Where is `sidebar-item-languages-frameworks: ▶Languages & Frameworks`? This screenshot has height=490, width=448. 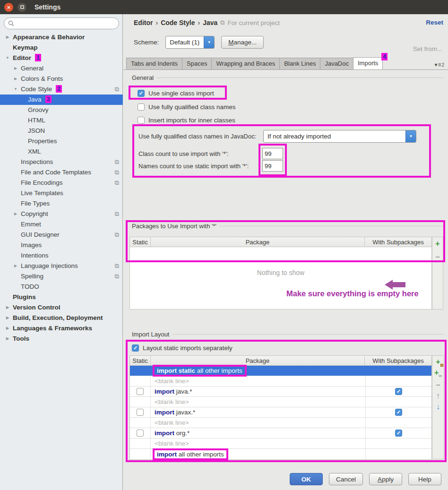
sidebar-item-languages-frameworks: ▶Languages & Frameworks is located at coordinates (61, 328).